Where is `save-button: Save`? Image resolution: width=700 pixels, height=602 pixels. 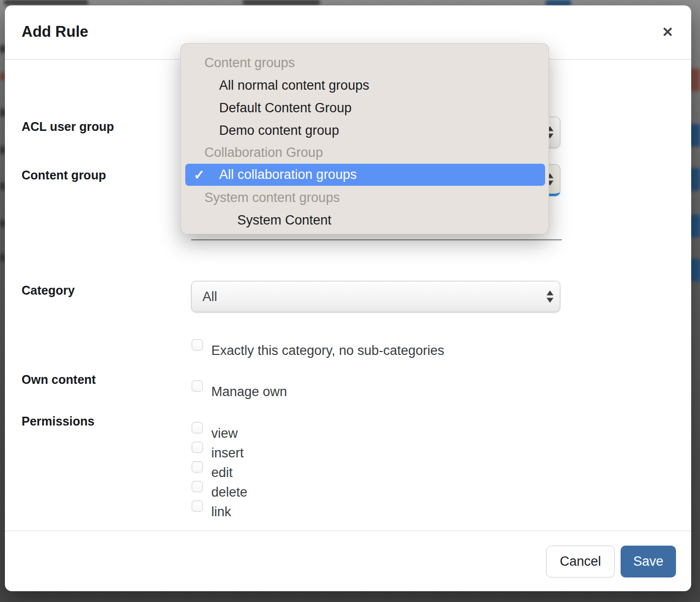
save-button: Save is located at coordinates (648, 562).